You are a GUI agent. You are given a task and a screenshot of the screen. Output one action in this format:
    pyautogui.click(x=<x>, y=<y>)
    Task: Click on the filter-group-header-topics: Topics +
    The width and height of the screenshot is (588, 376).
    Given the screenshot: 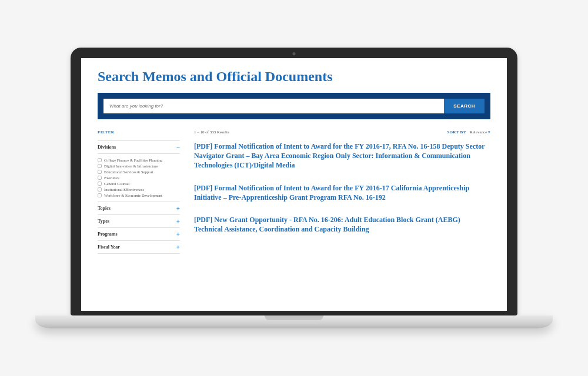 What is the action you would take?
    pyautogui.click(x=139, y=209)
    